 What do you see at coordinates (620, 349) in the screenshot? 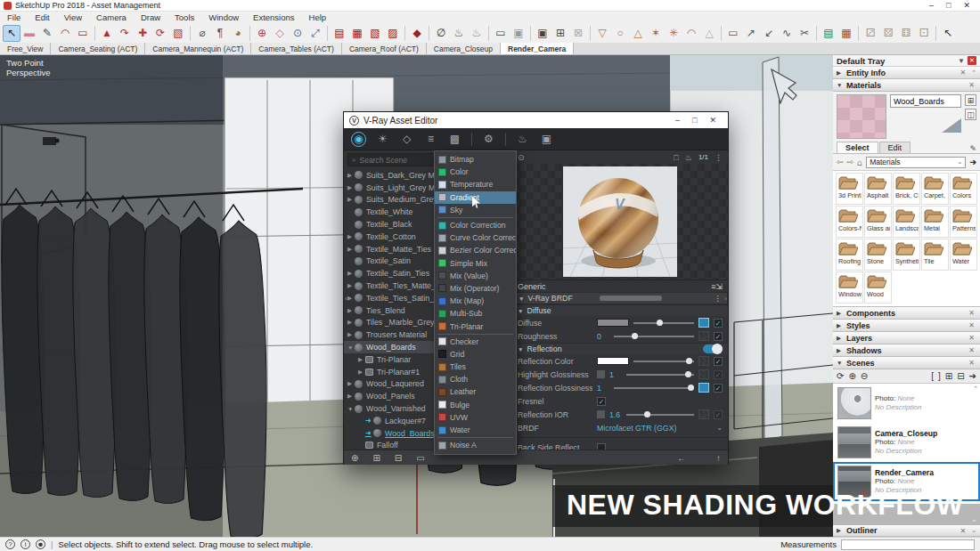
I see `section-header-reflection: ▼Reflection` at bounding box center [620, 349].